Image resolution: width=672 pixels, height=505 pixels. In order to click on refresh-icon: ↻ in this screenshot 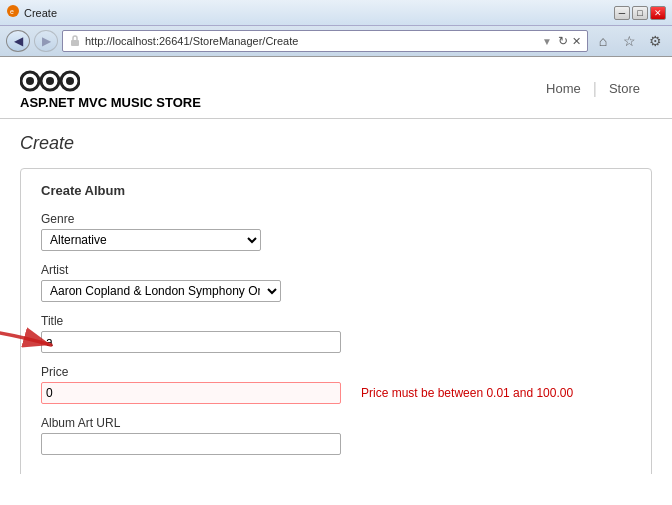, I will do `click(563, 41)`.